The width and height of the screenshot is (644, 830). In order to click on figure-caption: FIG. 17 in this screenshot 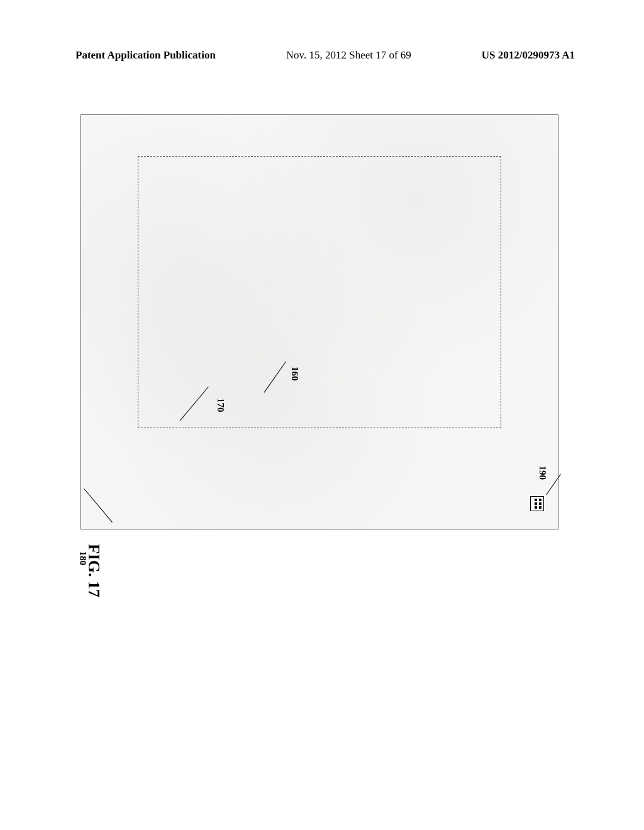, I will do `click(94, 571)`.